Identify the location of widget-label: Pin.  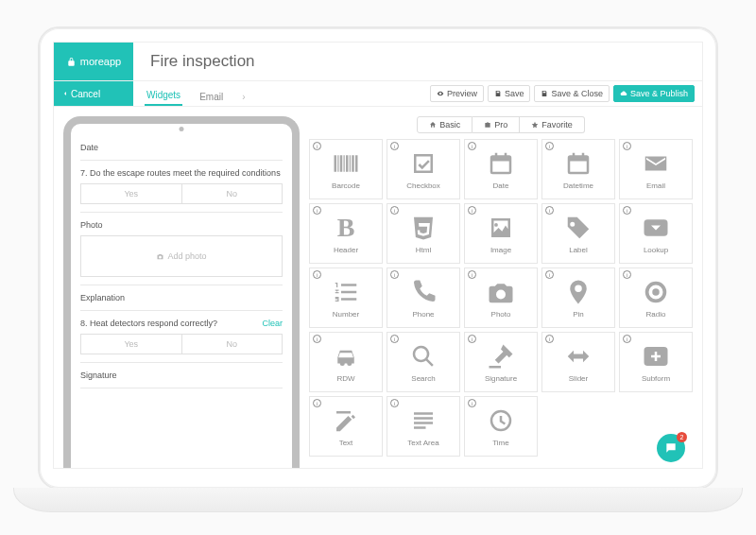
(578, 314).